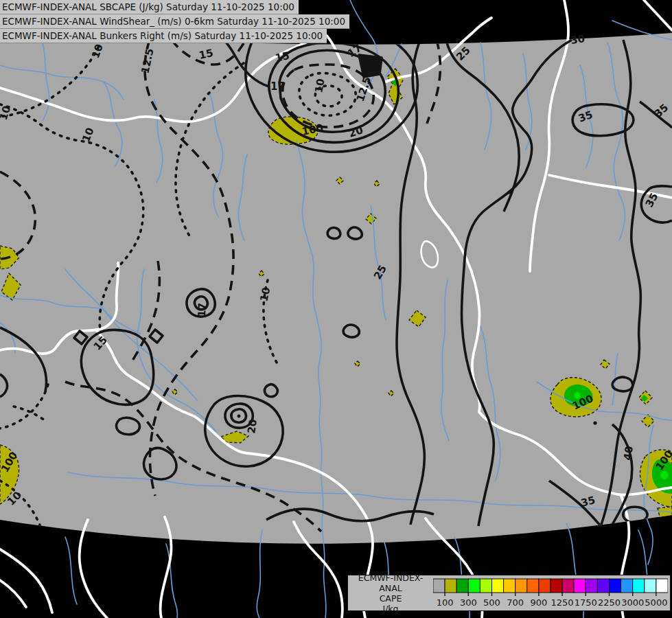 The image size is (672, 618). Describe the element at coordinates (150, 7) in the screenshot. I see `title-sbcape: ECMWF-INDEX-ANAL SBCAPE (J/kg) Saturday …` at that location.